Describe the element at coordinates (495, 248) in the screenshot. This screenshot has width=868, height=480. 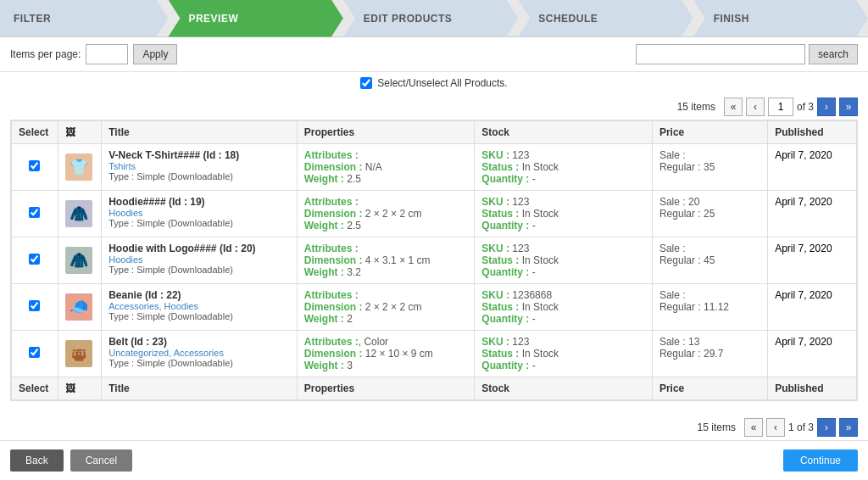
I see `sku-label-2: SKU :` at that location.